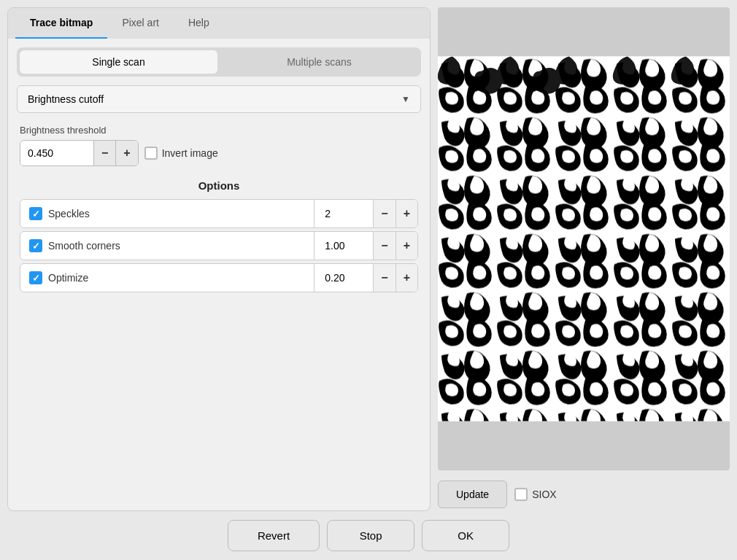  What do you see at coordinates (219, 99) in the screenshot?
I see `brightness-cutoff-dropdown: Brightness cutoff ▼` at bounding box center [219, 99].